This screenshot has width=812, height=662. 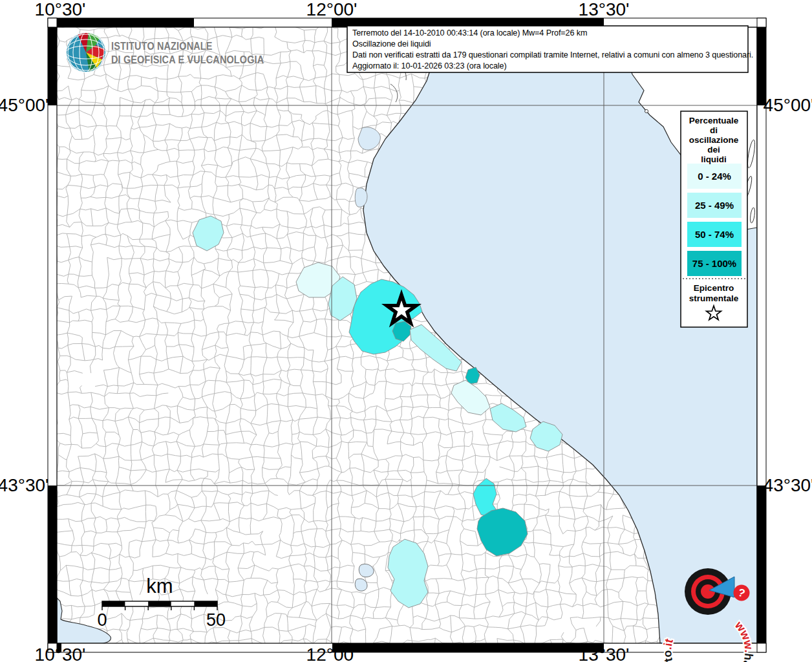 What do you see at coordinates (714, 206) in the screenshot?
I see `legend-item-label-2: 25 - 49%` at bounding box center [714, 206].